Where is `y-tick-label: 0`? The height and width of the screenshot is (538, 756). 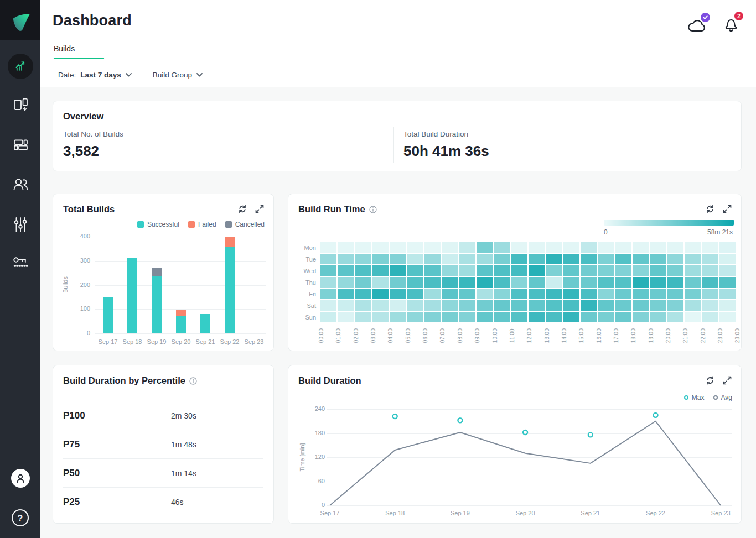
y-tick-label: 0 is located at coordinates (79, 333).